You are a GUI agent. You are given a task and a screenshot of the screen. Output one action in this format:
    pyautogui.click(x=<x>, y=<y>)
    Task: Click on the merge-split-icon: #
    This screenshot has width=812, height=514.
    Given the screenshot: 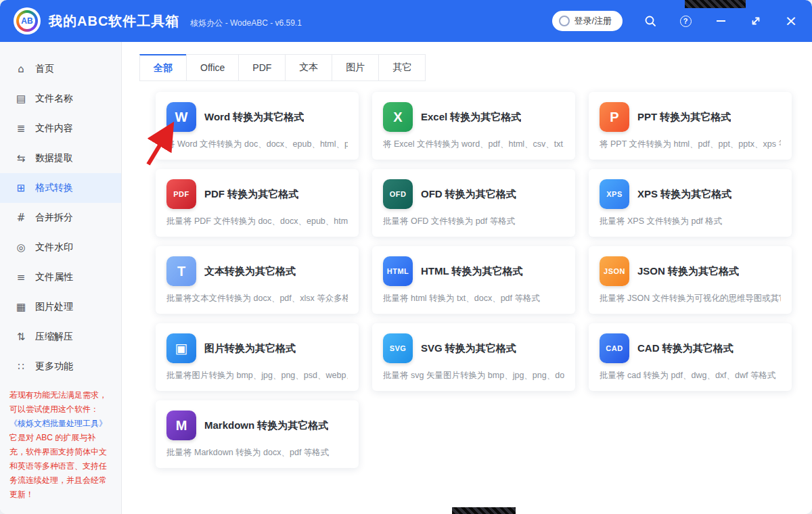 What is the action you would take?
    pyautogui.click(x=21, y=218)
    